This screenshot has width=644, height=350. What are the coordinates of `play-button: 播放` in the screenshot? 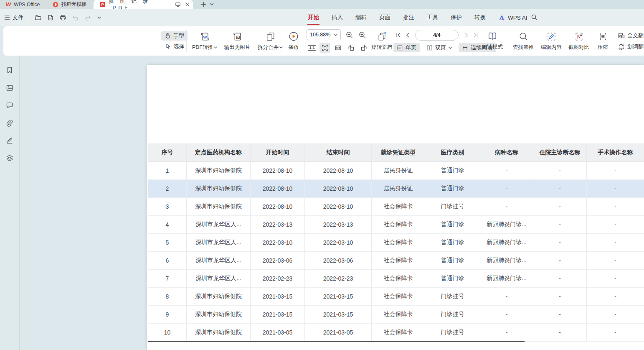 It's located at (294, 41).